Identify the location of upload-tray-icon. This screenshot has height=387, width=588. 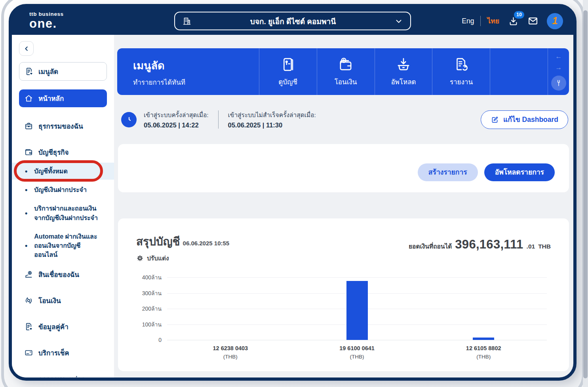
(403, 64).